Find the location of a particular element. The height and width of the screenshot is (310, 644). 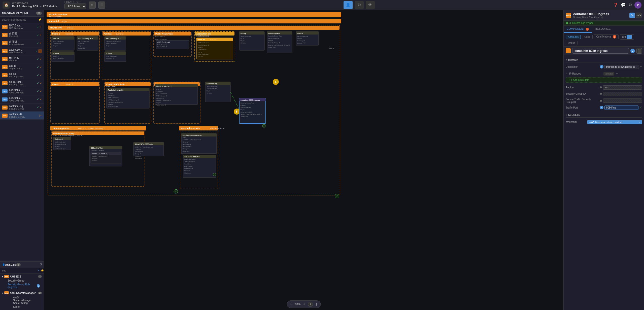

security-group-rule-badge: 1 is located at coordinates (38, 286).